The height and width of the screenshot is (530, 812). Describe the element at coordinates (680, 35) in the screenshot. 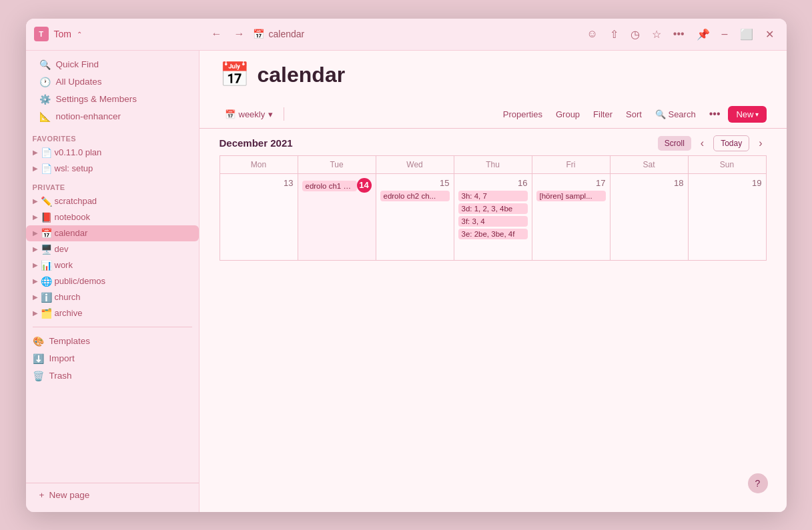

I see `titlebar-actions: ☺ ⇧ ◷ ☆ ••• 📌 – ⬜ ✕` at that location.